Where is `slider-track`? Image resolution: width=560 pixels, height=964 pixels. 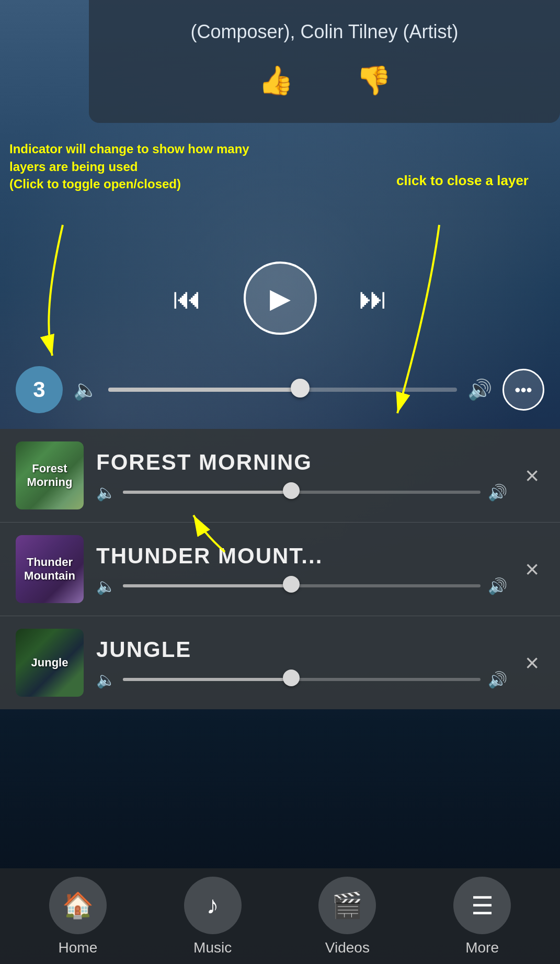
slider-track is located at coordinates (282, 390).